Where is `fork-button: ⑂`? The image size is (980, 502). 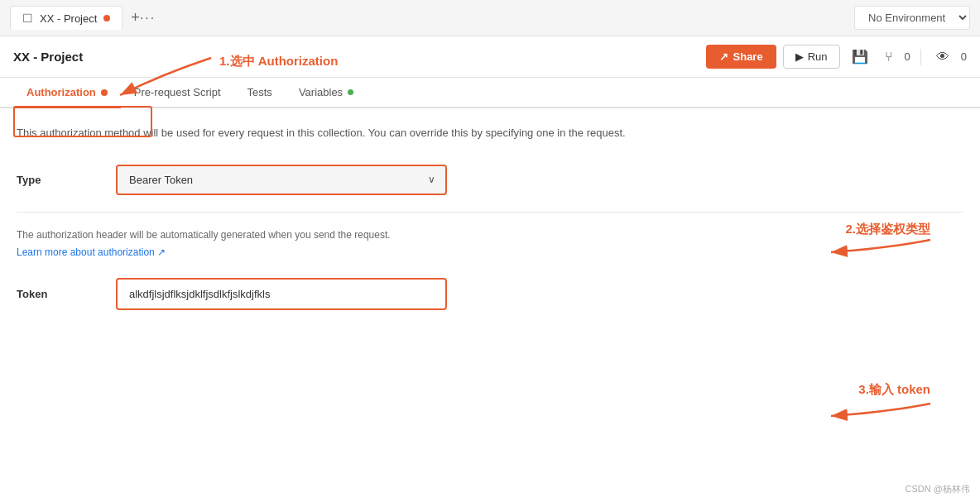
fork-button: ⑂ is located at coordinates (889, 57).